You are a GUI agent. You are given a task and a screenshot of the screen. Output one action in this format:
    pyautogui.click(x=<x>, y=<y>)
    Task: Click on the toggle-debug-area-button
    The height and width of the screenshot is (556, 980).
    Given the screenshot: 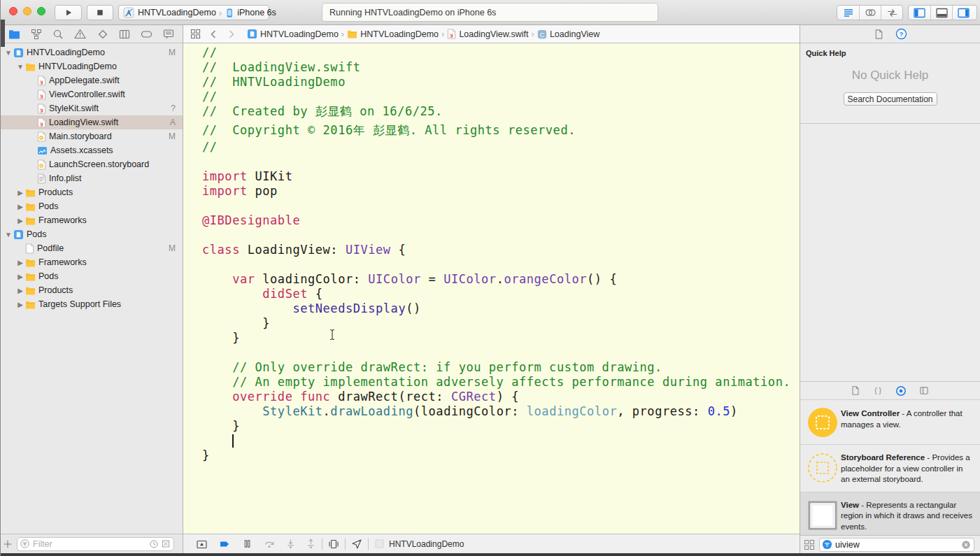 What is the action you would take?
    pyautogui.click(x=942, y=13)
    